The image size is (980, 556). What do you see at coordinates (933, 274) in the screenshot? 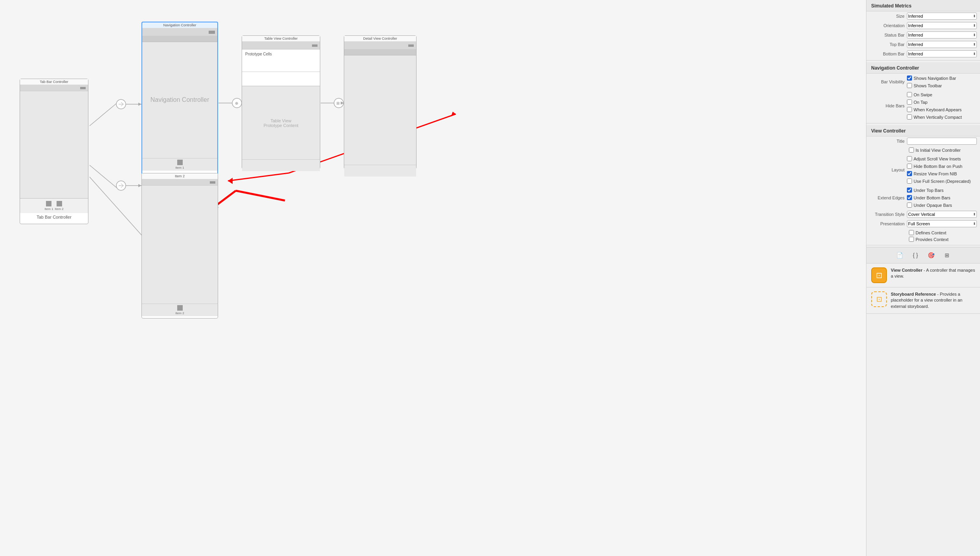
I see `vc-info-text: View Controller - A controller that mana…` at bounding box center [933, 274].